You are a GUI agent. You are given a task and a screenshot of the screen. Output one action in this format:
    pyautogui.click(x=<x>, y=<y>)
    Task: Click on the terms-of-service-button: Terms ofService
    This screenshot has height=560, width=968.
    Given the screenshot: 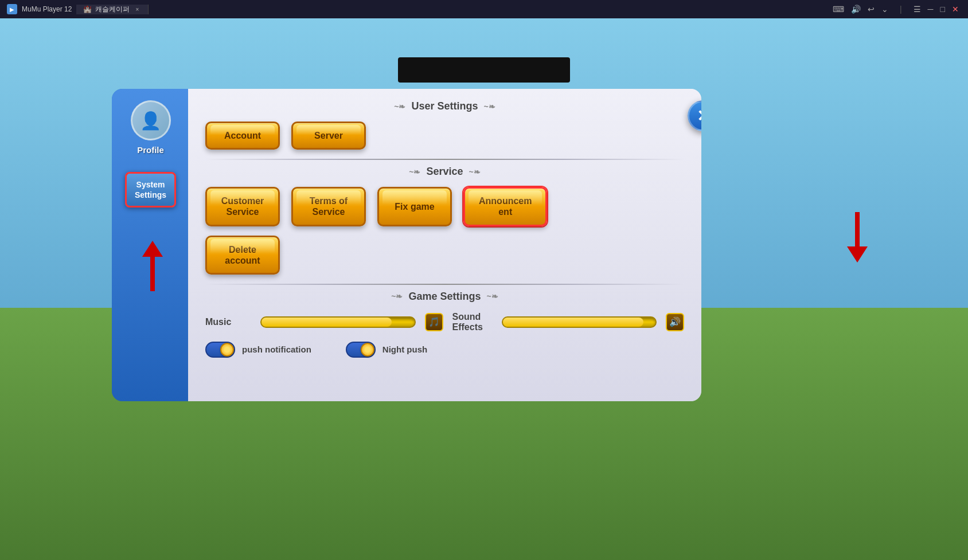 What is the action you would take?
    pyautogui.click(x=329, y=206)
    